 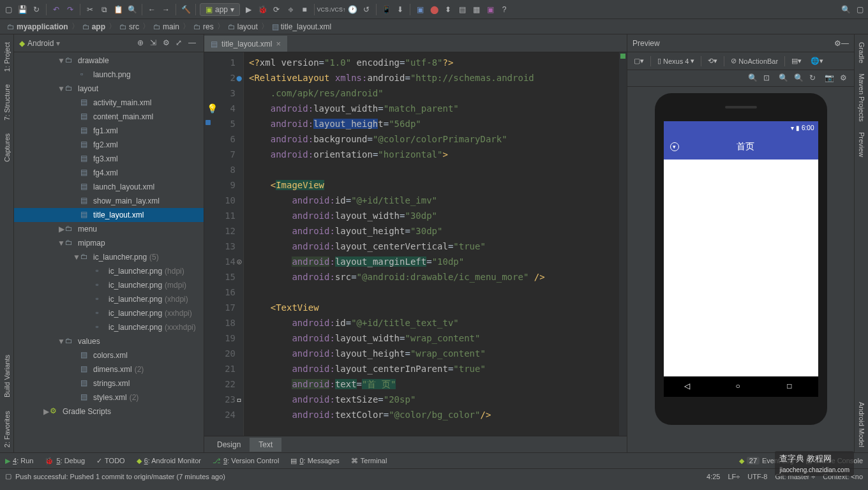 What do you see at coordinates (8, 476) in the screenshot?
I see `window-icon: ▢` at bounding box center [8, 476].